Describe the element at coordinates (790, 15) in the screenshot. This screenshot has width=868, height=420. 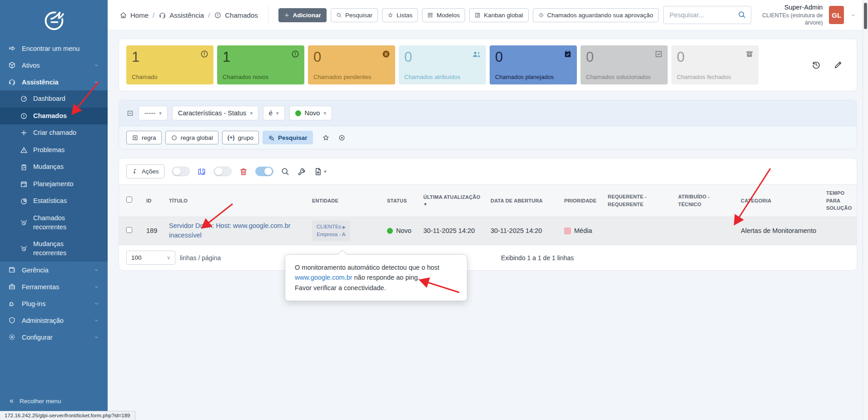
I see `user-menu: Super-Admin CLIENTEs (estrutura de árvor…` at that location.